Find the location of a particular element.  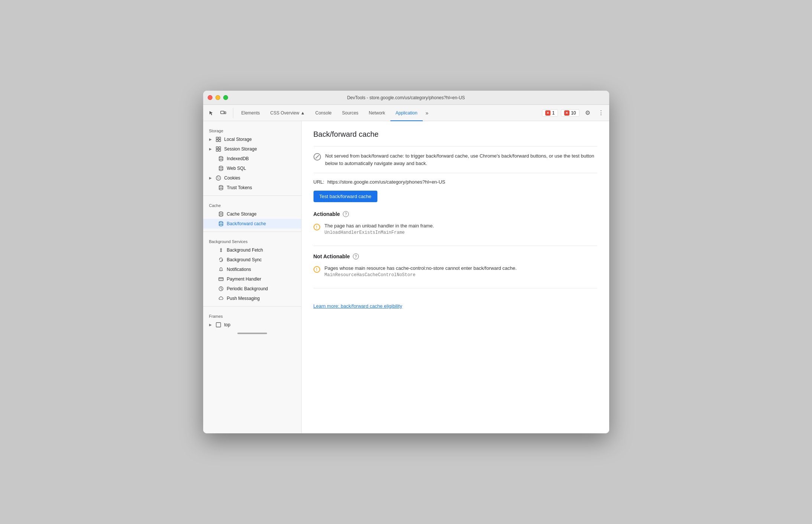

close-button is located at coordinates (210, 97).